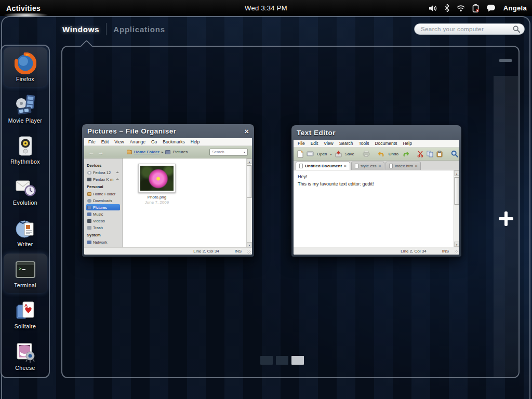  What do you see at coordinates (25, 109) in the screenshot?
I see `dock-item-movie-player: Movie Player` at bounding box center [25, 109].